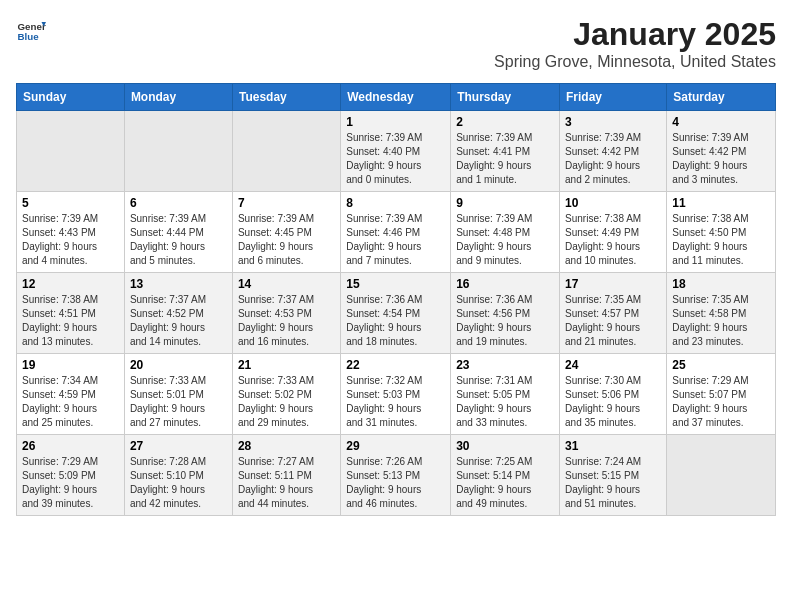  What do you see at coordinates (396, 476) in the screenshot?
I see `calendar-cell: 29Sunrise: 7:26 AMSunset: 5:13 PMDayligh…` at bounding box center [396, 476].